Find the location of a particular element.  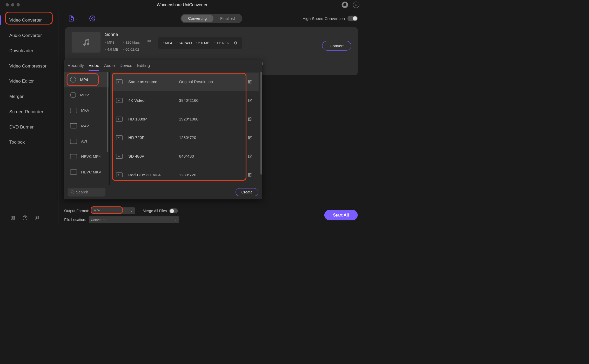

src-duration: 00:02:02 is located at coordinates (131, 50).